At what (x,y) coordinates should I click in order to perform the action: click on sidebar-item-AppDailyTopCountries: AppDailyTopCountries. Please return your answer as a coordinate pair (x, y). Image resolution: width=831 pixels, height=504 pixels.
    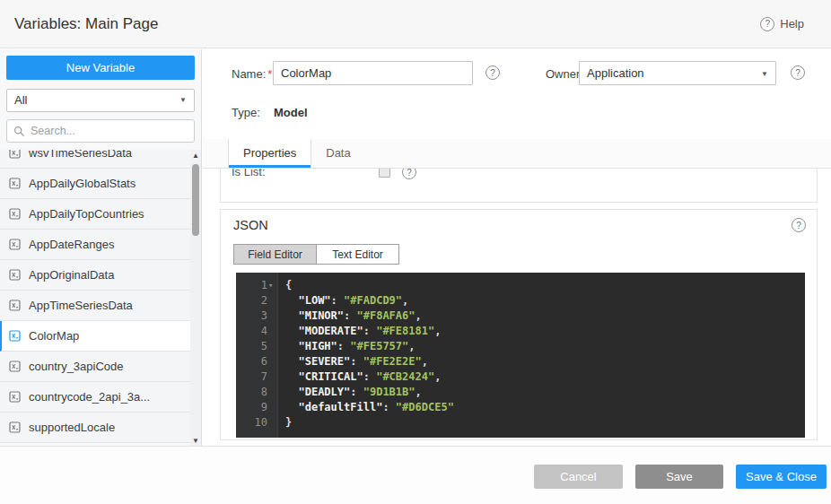
    Looking at the image, I should click on (95, 214).